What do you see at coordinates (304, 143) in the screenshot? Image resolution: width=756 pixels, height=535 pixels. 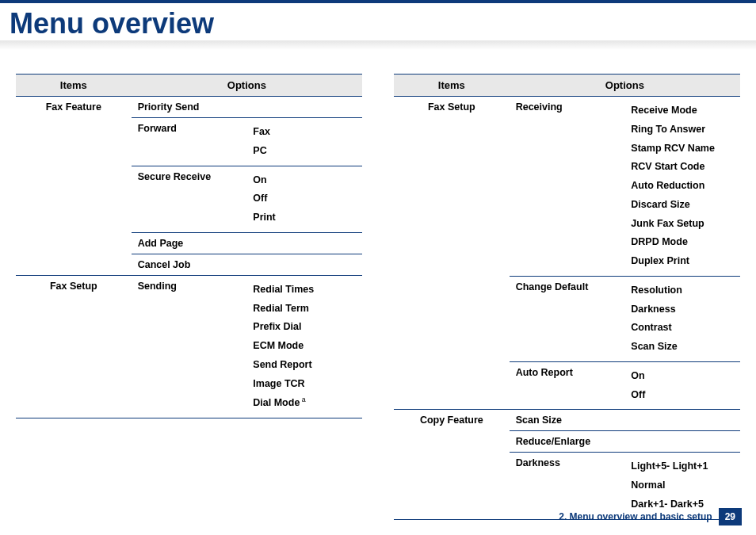 I see `sub-option-cell: FaxPC` at bounding box center [304, 143].